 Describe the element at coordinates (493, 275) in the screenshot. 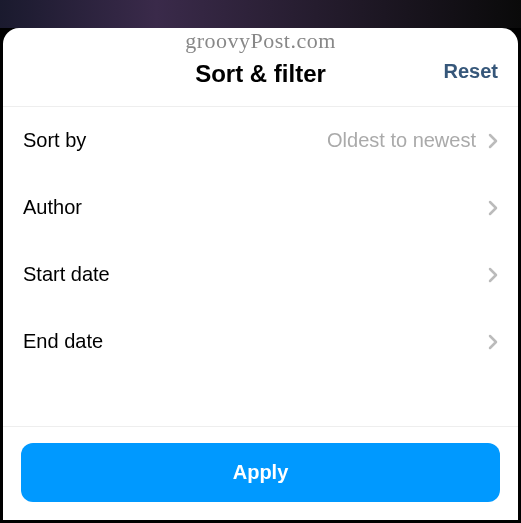

I see `start-date-right` at that location.